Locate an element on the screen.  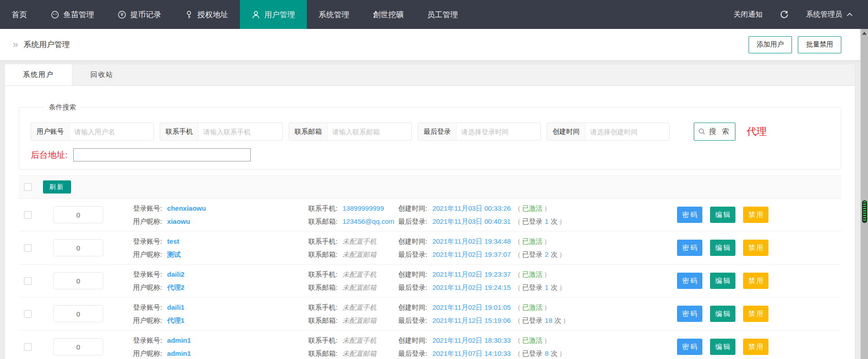
refresh-icon is located at coordinates (784, 14).